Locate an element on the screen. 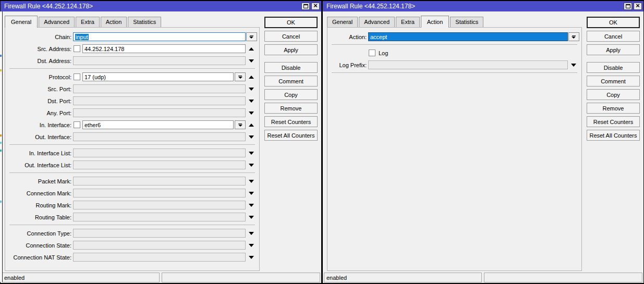  connection-mark-field is located at coordinates (160, 193).